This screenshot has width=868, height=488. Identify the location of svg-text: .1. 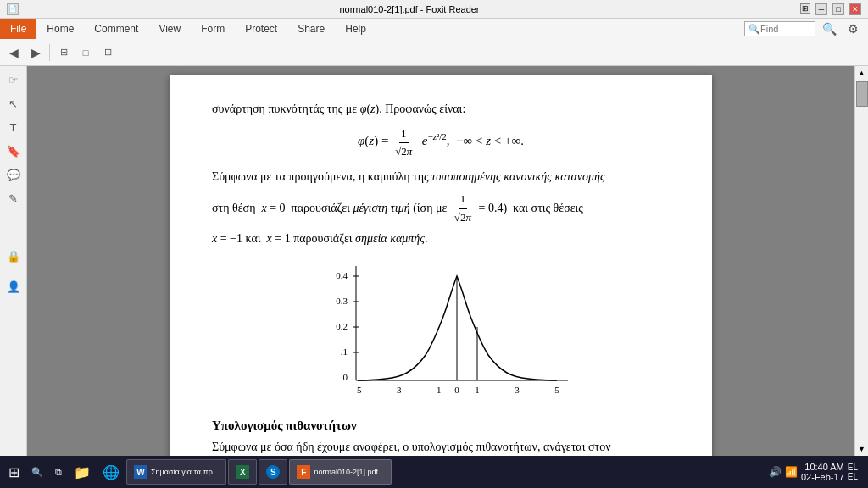
(344, 352).